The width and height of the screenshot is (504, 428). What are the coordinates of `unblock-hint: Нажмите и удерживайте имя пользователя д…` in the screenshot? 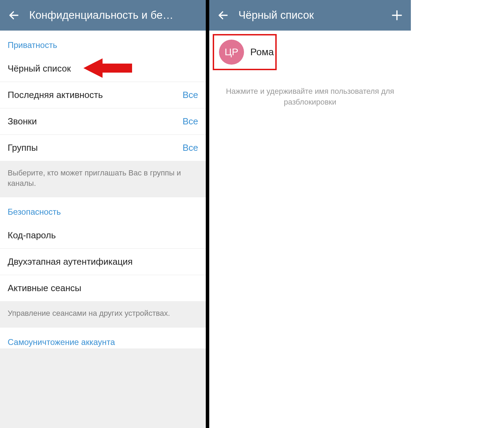 It's located at (310, 89).